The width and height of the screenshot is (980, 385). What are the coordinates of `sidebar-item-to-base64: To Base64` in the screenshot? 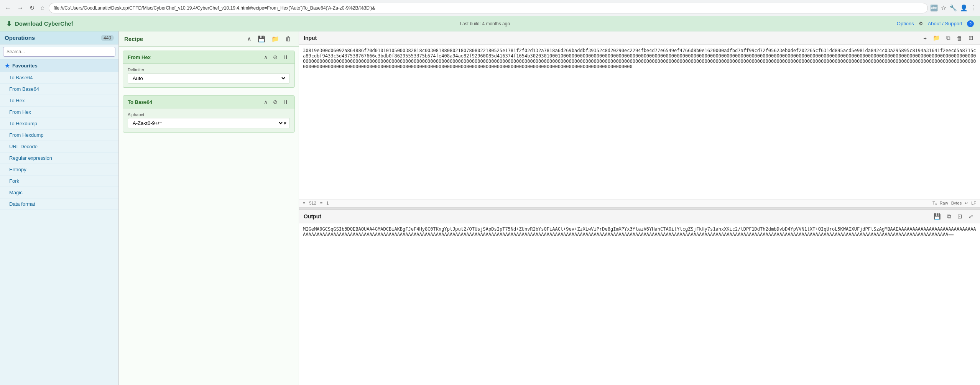 It's located at (59, 78).